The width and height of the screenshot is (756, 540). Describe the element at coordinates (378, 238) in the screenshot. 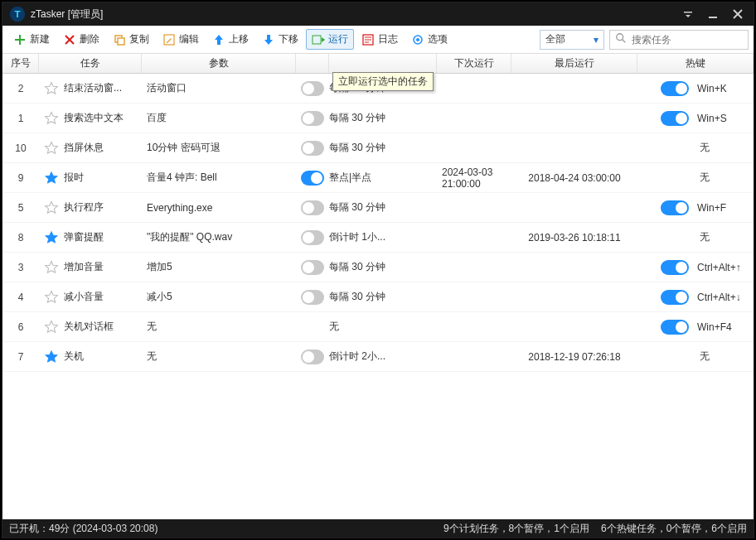

I see `table-row: 8弹窗提醒"我的提醒" QQ.wav倒计时 1小...2019-03-26 10…` at that location.